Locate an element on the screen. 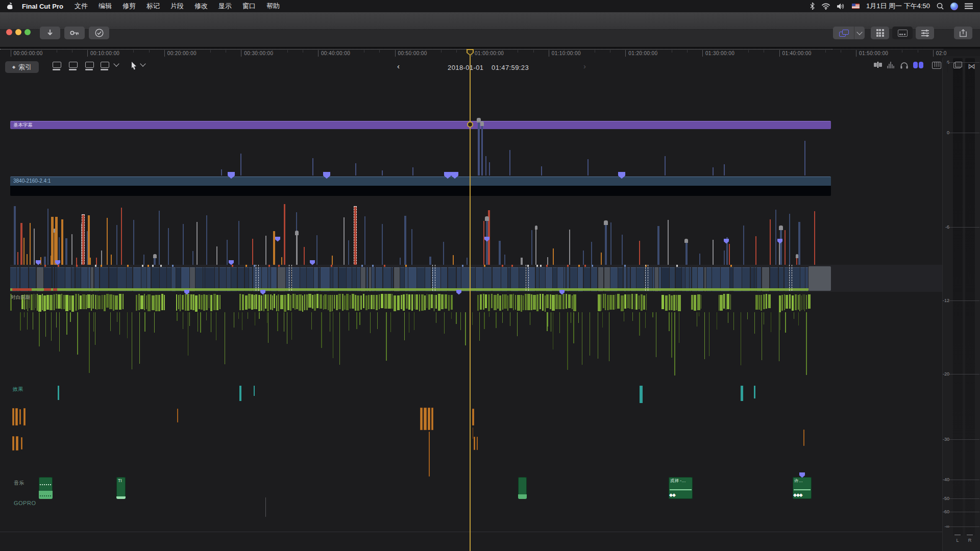 The image size is (980, 551). tool-pointer-button is located at coordinates (134, 66).